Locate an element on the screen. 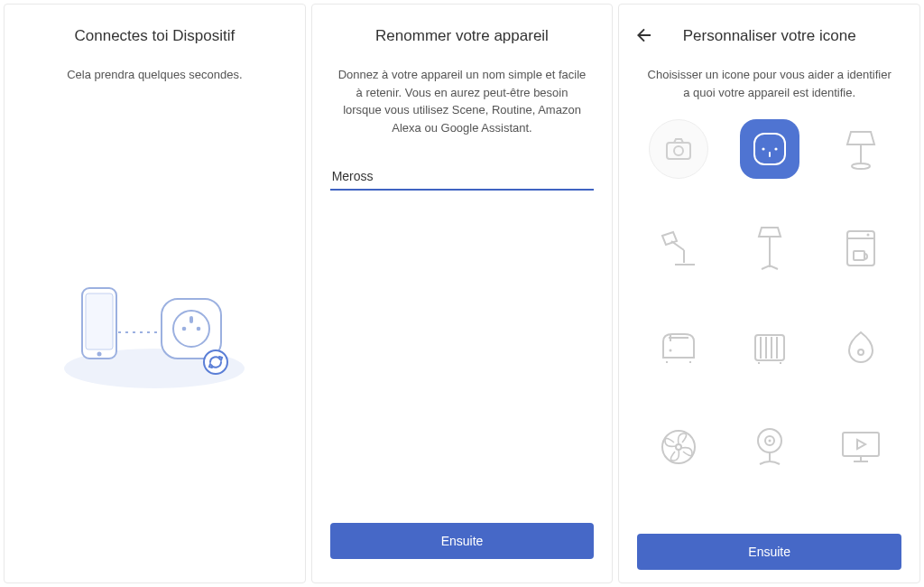 The width and height of the screenshot is (924, 587). page-title: Renommer votre appareil is located at coordinates (462, 36).